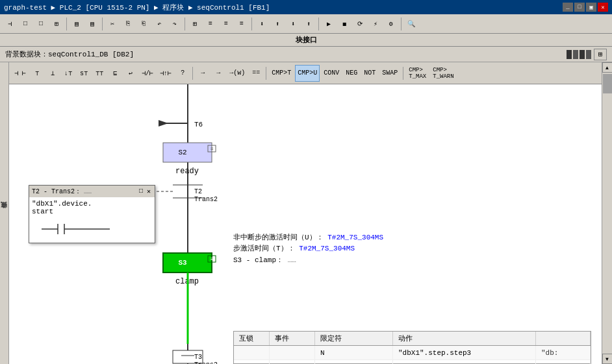 The height and width of the screenshot is (364, 612). I want to click on tb-btn-9: ⎗, so click(144, 24).